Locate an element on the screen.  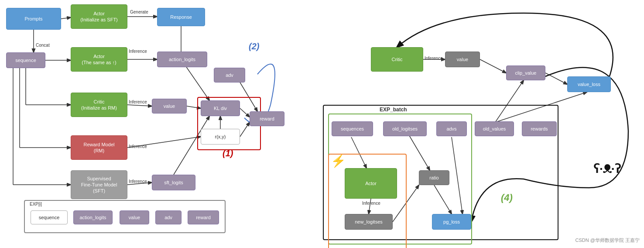
exp-value-node: value is located at coordinates (134, 217).